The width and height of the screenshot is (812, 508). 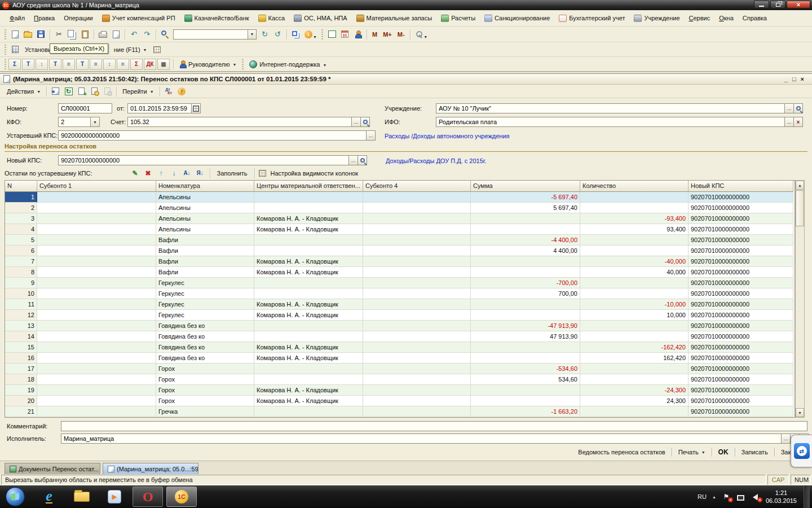 I want to click on date-picker-button, so click(x=196, y=108).